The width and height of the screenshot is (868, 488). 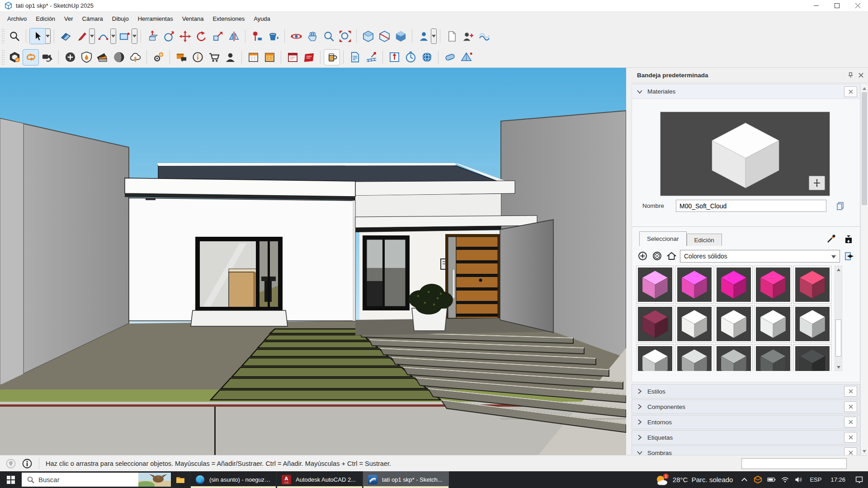 I want to click on taskbar-weather: 1 28°C Parc. soleado, so click(x=694, y=480).